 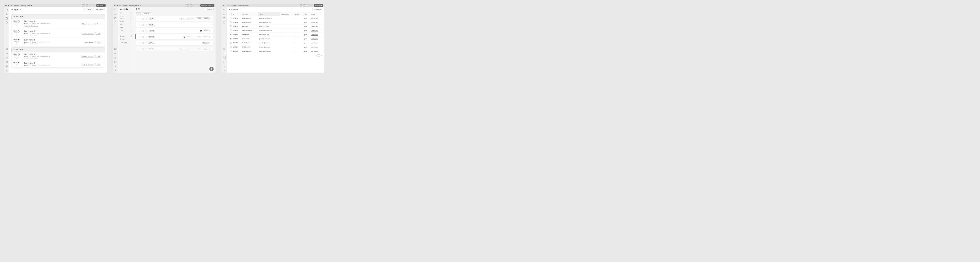 I want to click on tab-sessions: Sessions, so click(x=147, y=14).